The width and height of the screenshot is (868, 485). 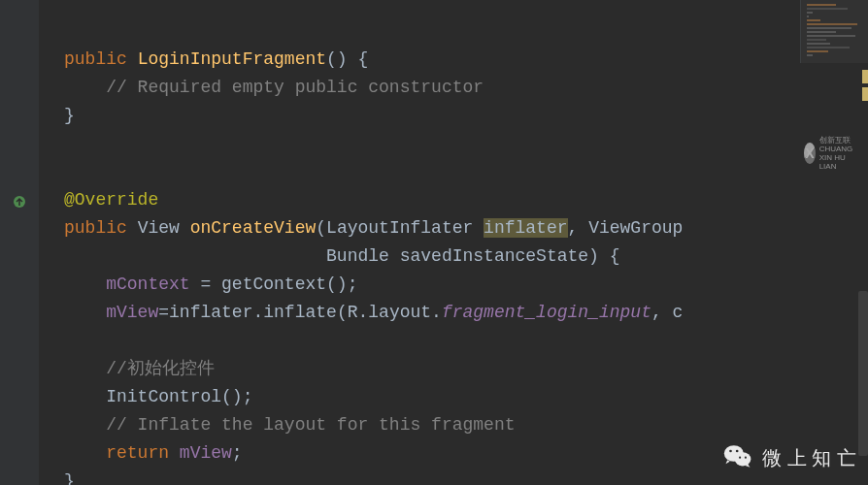 What do you see at coordinates (111, 200) in the screenshot?
I see `annotation-override: @Override` at bounding box center [111, 200].